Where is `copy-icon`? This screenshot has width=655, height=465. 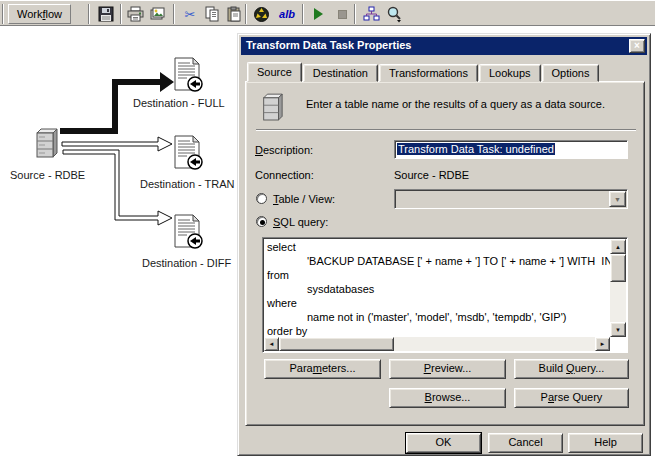 copy-icon is located at coordinates (212, 14).